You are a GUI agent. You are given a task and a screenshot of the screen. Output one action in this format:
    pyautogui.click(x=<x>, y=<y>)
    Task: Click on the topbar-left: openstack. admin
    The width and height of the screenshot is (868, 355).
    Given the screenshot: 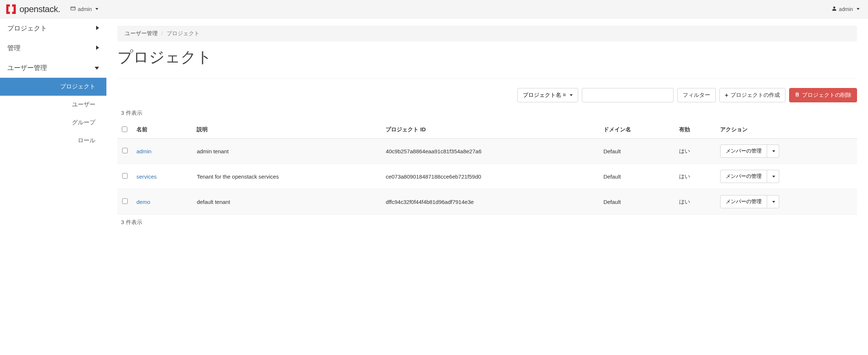 What is the action you would take?
    pyautogui.click(x=54, y=9)
    